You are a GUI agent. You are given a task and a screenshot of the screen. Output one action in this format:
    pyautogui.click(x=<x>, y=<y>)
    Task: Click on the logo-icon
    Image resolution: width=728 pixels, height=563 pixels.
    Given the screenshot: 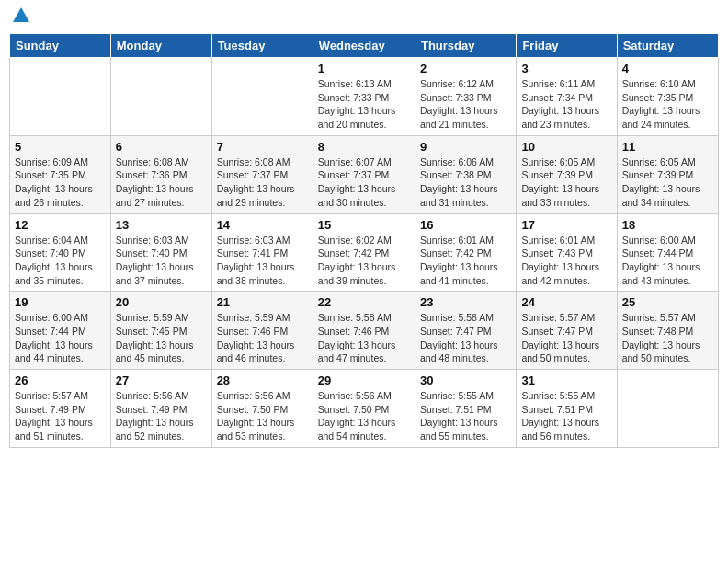 What is the action you would take?
    pyautogui.click(x=21, y=16)
    